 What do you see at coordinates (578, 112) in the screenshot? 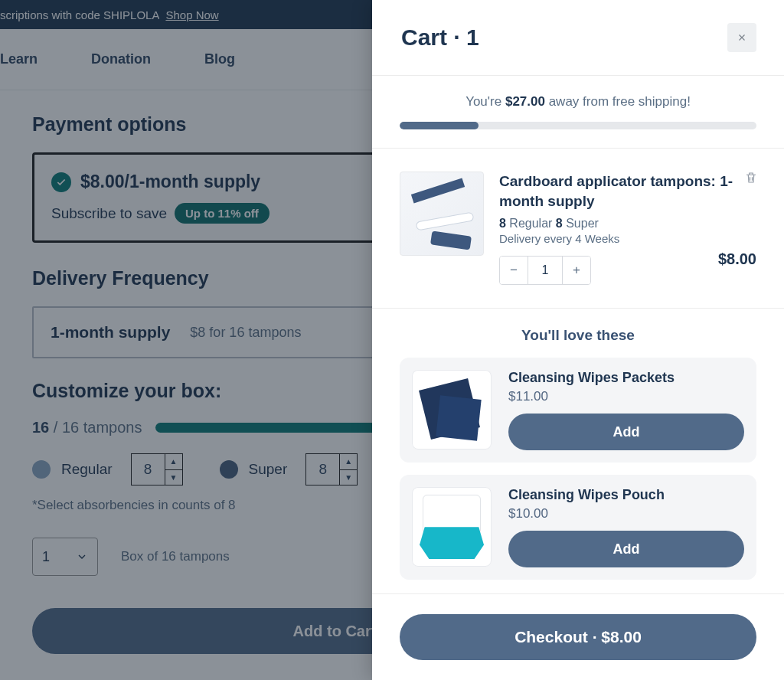
I see `free-shipping-block: You're $27.00 away from free shipping!` at bounding box center [578, 112].